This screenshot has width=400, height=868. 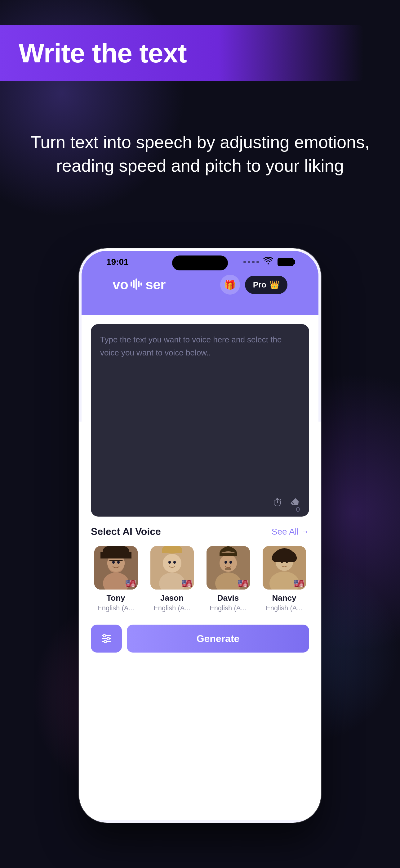 What do you see at coordinates (290, 532) in the screenshot?
I see `see-all-button: See All →` at bounding box center [290, 532].